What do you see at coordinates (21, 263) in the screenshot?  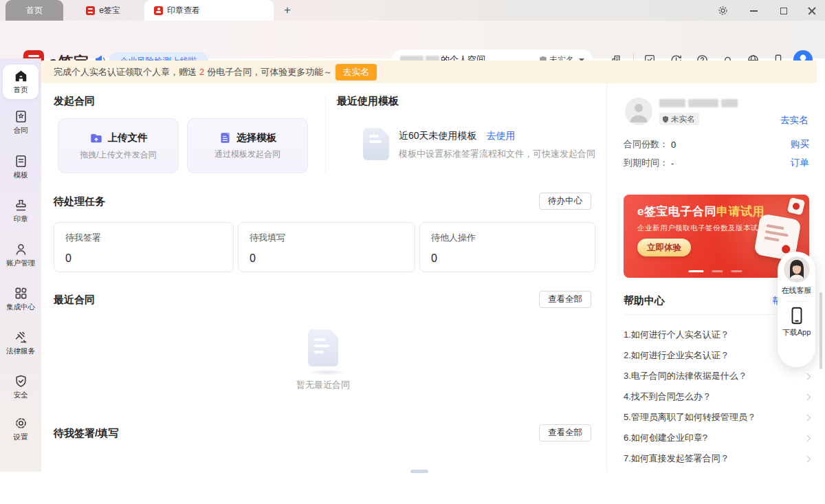 I see `sidebar-item-label: 账户管理` at bounding box center [21, 263].